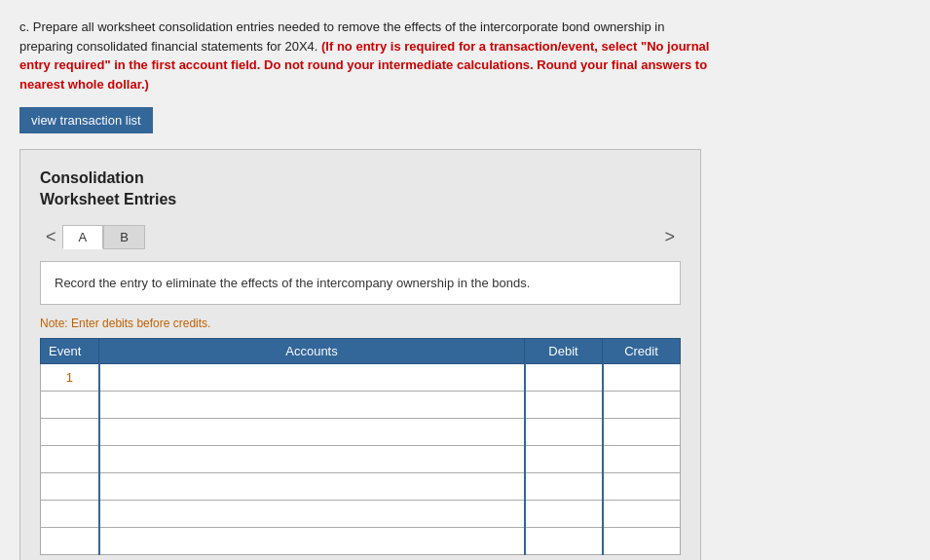 The width and height of the screenshot is (930, 560). I want to click on event-cell: 1, so click(70, 378).